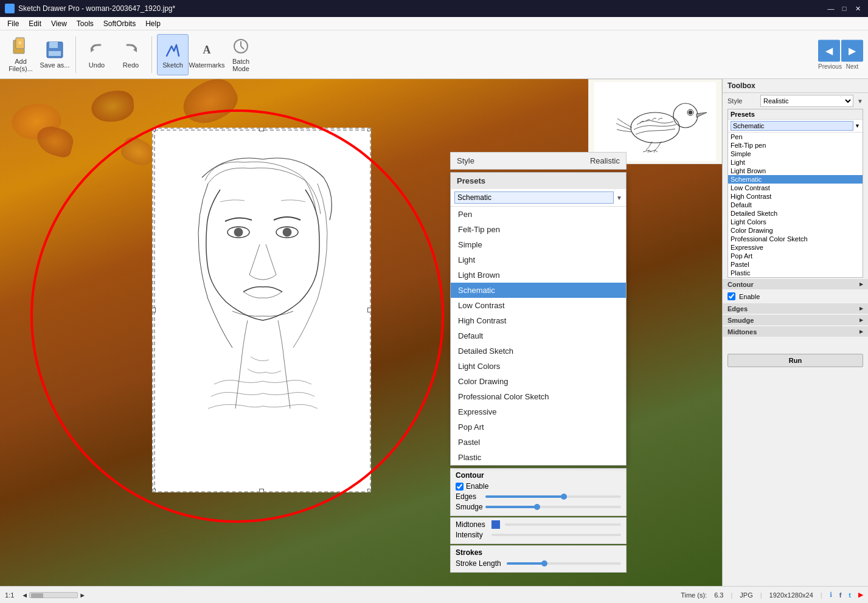 The height and width of the screenshot is (603, 868). Describe the element at coordinates (554, 497) in the screenshot. I see `edges-slider` at that location.